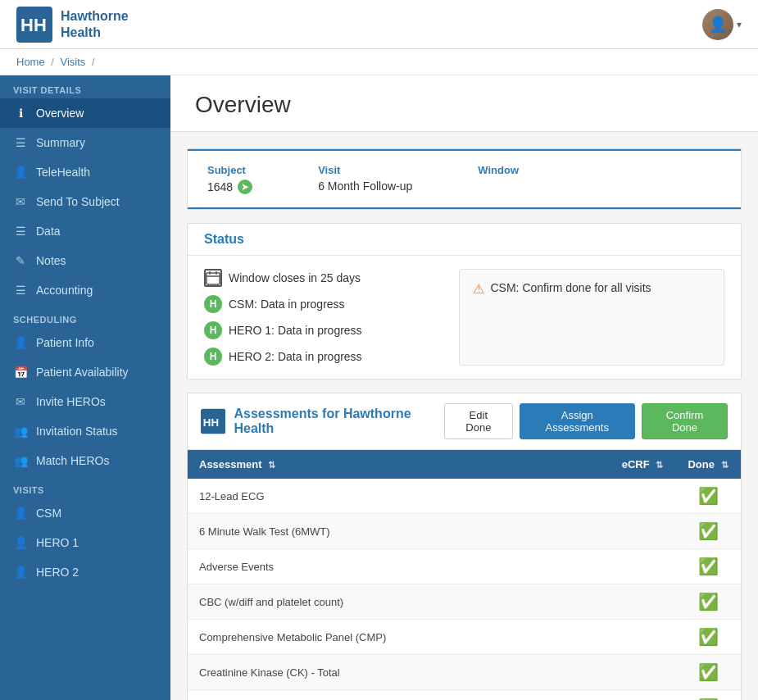  What do you see at coordinates (479, 421) in the screenshot?
I see `edit-done-button: Edit Done` at bounding box center [479, 421].